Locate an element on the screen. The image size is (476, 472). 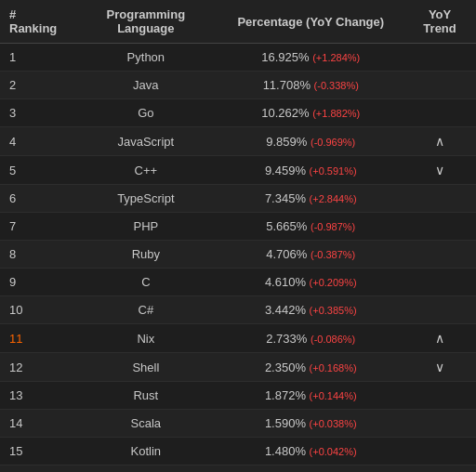
cell-percentage: 11.708% (-0.338%) is located at coordinates (311, 85).